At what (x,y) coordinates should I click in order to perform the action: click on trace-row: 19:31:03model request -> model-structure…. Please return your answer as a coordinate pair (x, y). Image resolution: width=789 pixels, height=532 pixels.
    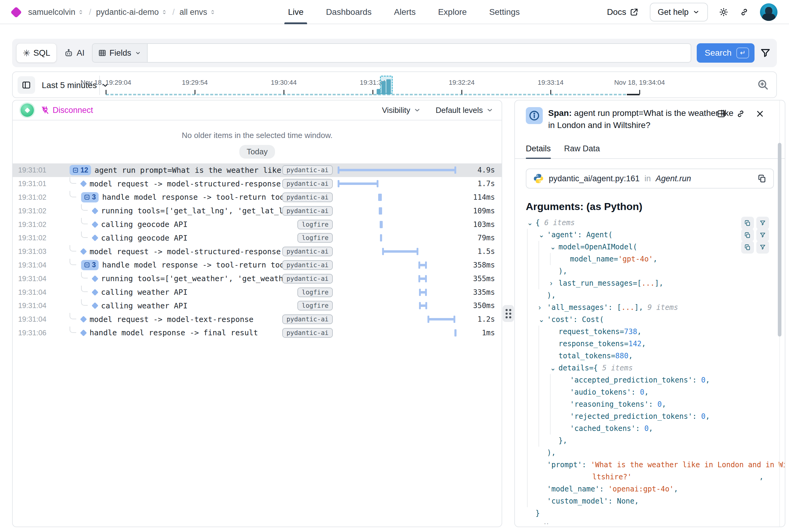
    Looking at the image, I should click on (257, 252).